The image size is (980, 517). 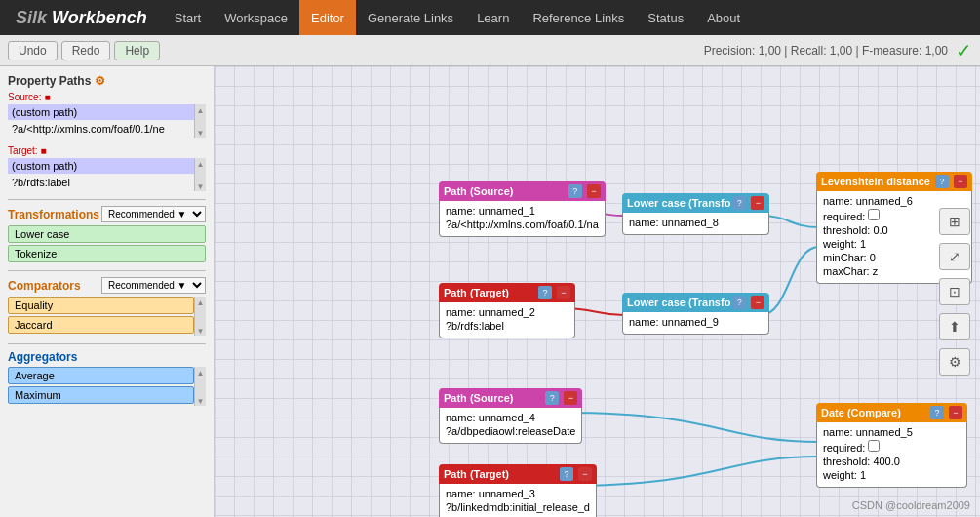 I want to click on node-lower-case-2-info: ?, so click(x=739, y=302).